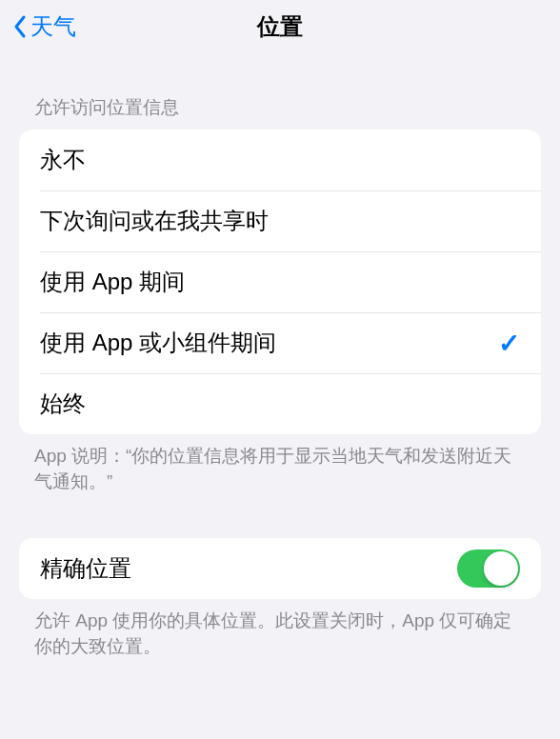 This screenshot has width=560, height=739. Describe the element at coordinates (501, 569) in the screenshot. I see `toggle-knob` at that location.